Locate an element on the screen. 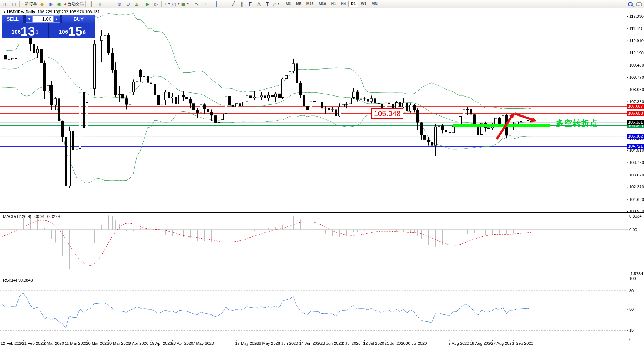 This screenshot has height=347, width=644. date-tick: 12 Feb 2020 is located at coordinates (12, 343).